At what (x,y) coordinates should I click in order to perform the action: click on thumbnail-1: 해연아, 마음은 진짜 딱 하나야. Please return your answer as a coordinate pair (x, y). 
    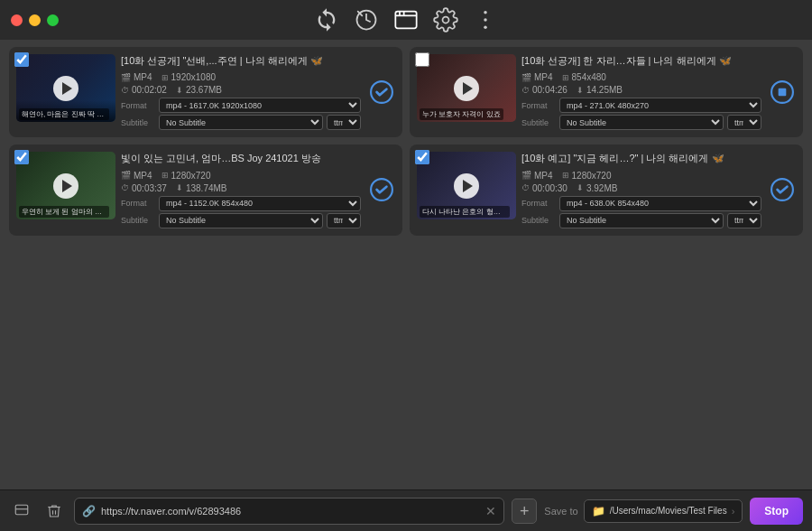
    Looking at the image, I should click on (66, 88).